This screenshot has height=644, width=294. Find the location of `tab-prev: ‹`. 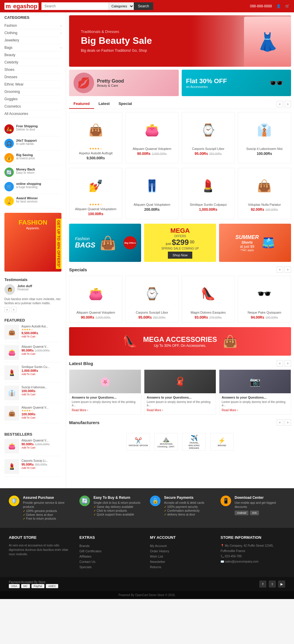

tab-prev: ‹ is located at coordinates (280, 104).